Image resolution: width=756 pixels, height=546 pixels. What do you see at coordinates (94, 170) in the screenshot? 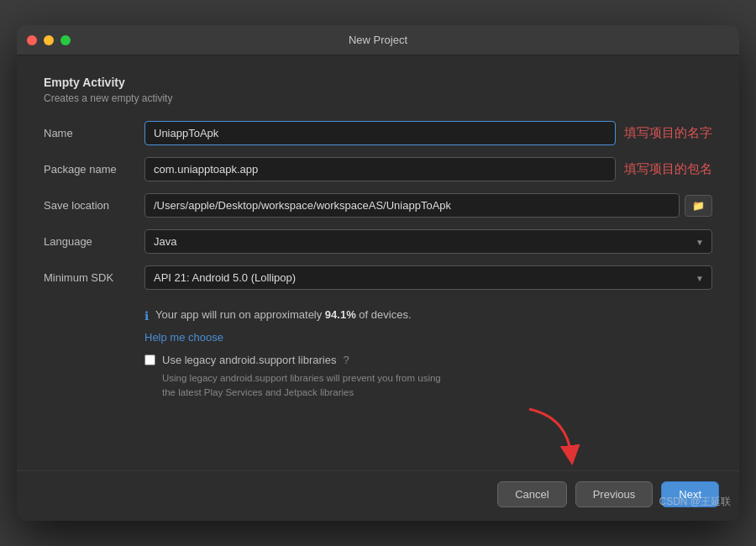
I see `package-label: Package name` at bounding box center [94, 170].